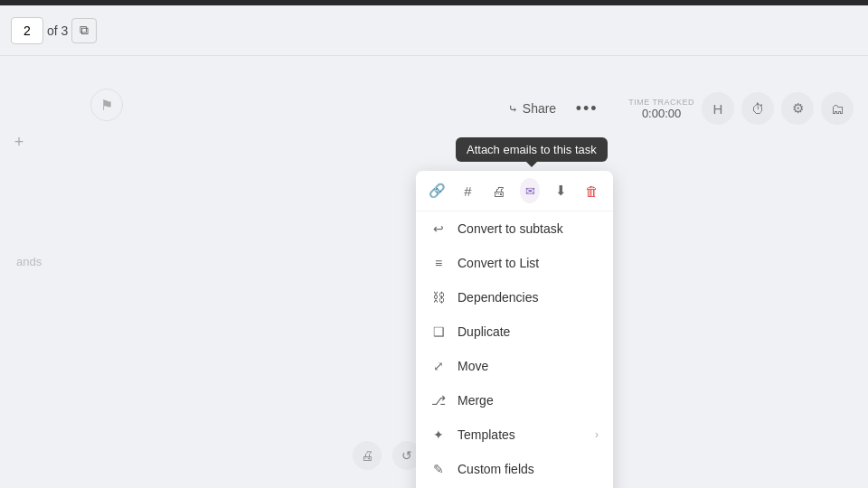 This screenshot has height=488, width=868. What do you see at coordinates (434, 108) in the screenshot?
I see `task-toolbar: ⤷ Share ••• TIME TRACKED 0:00:00 H ⏱ ⚙ 🗂` at bounding box center [434, 108].